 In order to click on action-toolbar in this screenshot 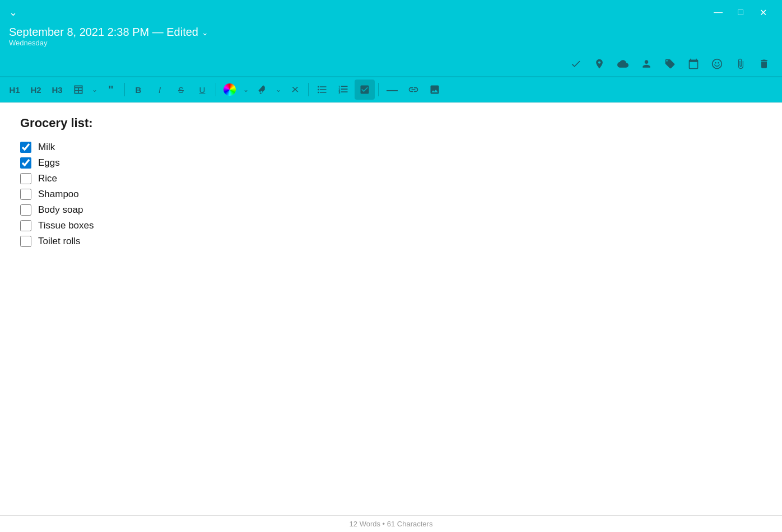, I will do `click(391, 64)`.